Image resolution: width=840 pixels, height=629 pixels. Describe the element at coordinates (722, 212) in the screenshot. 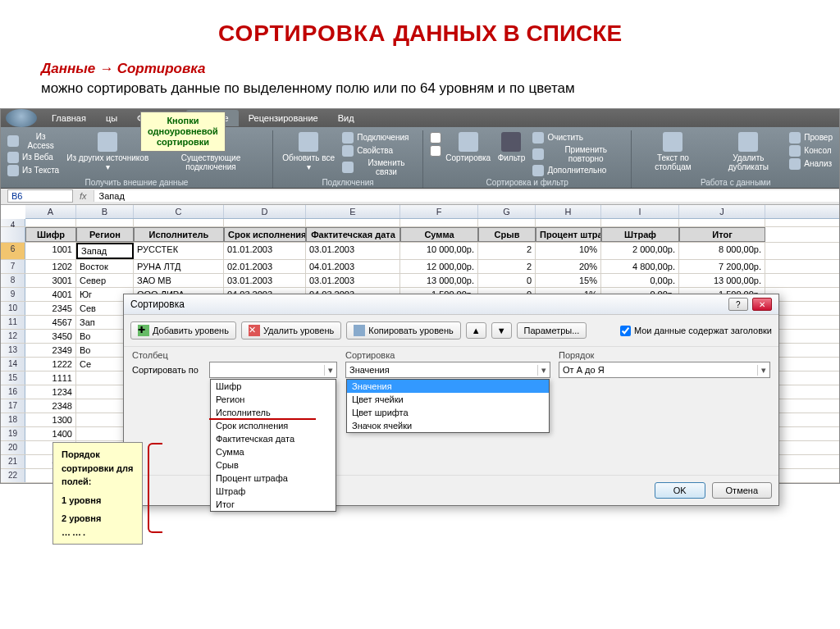

I see `col-header: J` at that location.